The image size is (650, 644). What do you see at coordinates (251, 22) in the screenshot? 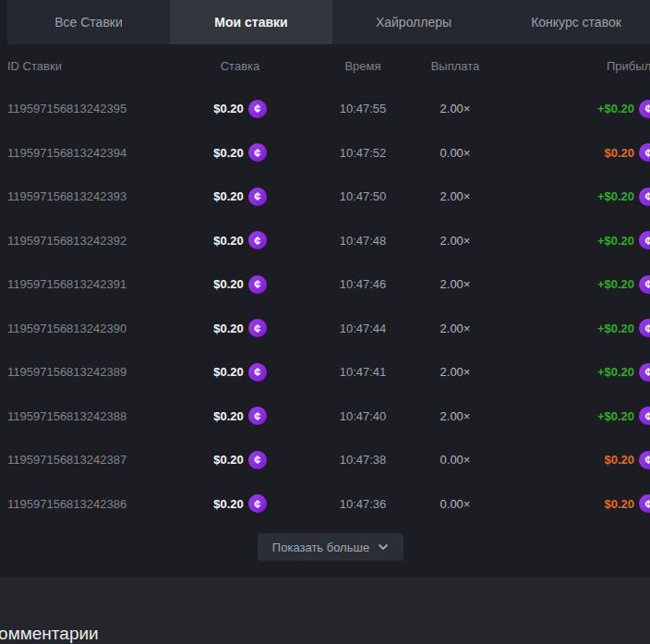
I see `tab-label: Мои ставки` at bounding box center [251, 22].